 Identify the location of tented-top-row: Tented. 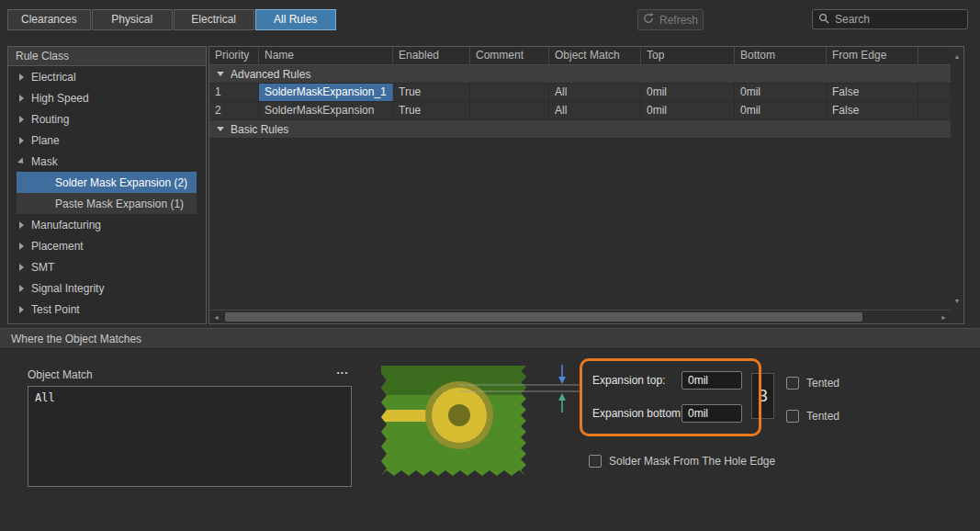
(813, 383).